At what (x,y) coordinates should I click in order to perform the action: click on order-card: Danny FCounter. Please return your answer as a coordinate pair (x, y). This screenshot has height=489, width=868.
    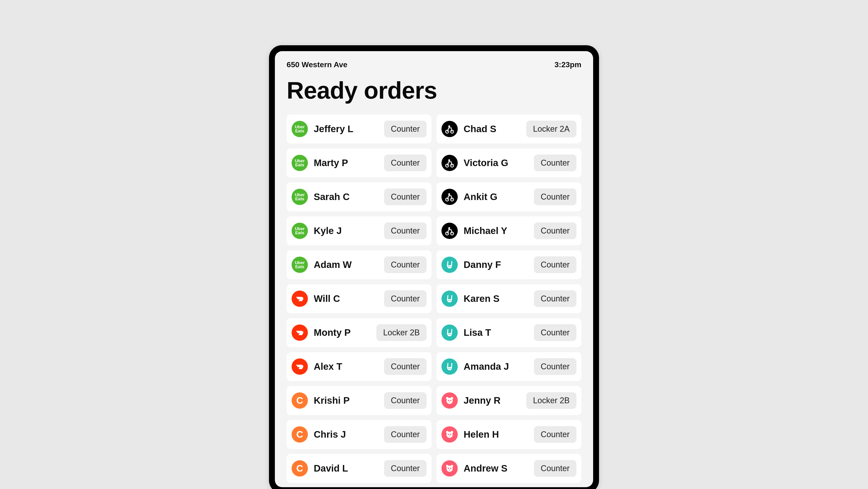
    Looking at the image, I should click on (509, 265).